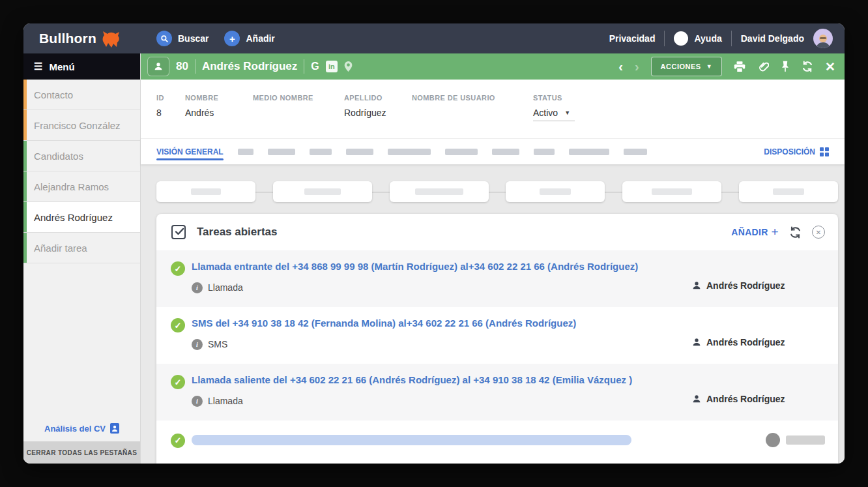 The width and height of the screenshot is (868, 487). I want to click on record-tab-bar: VISIÓN GENERAL DISPOSICIÓN, so click(493, 151).